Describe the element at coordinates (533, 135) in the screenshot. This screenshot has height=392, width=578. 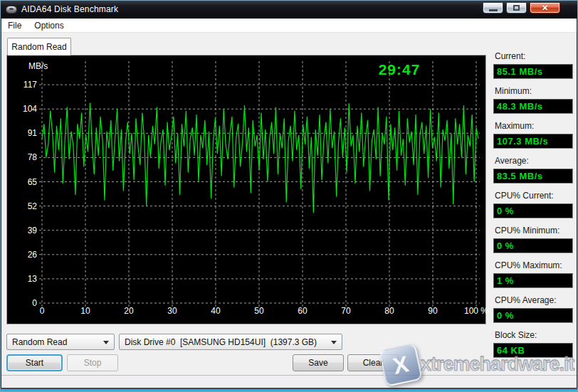
I see `stat-block: Maximum:107.3 MB/s` at that location.